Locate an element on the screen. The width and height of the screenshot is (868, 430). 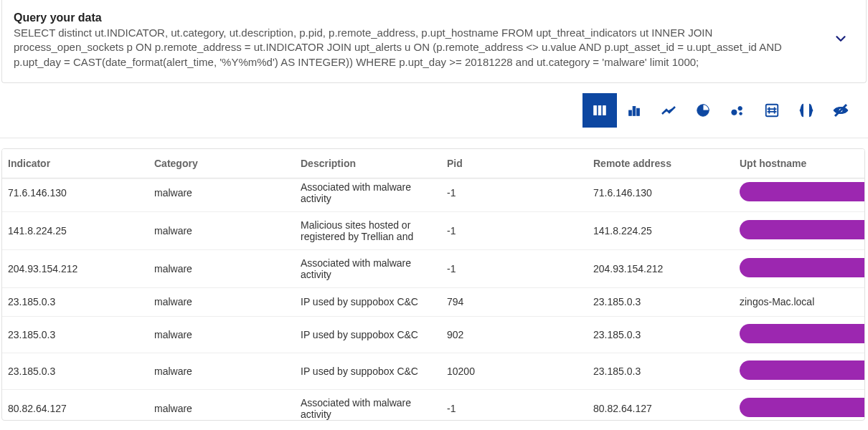
bar-chart-button is located at coordinates (634, 110).